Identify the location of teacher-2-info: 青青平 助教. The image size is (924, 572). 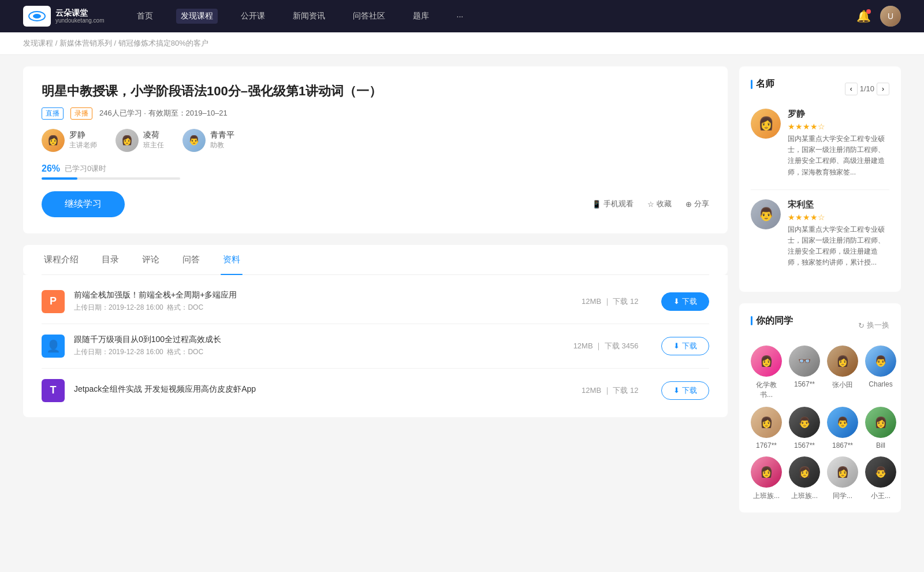
(222, 140).